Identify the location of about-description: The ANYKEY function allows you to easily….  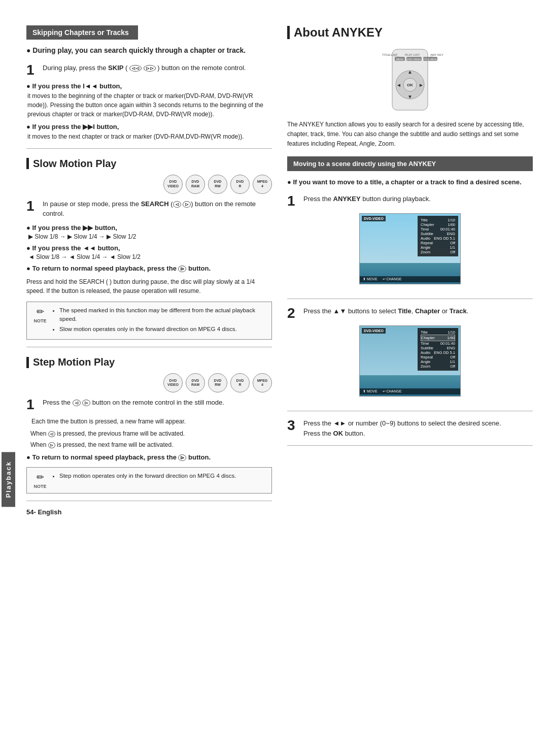
(410, 135).